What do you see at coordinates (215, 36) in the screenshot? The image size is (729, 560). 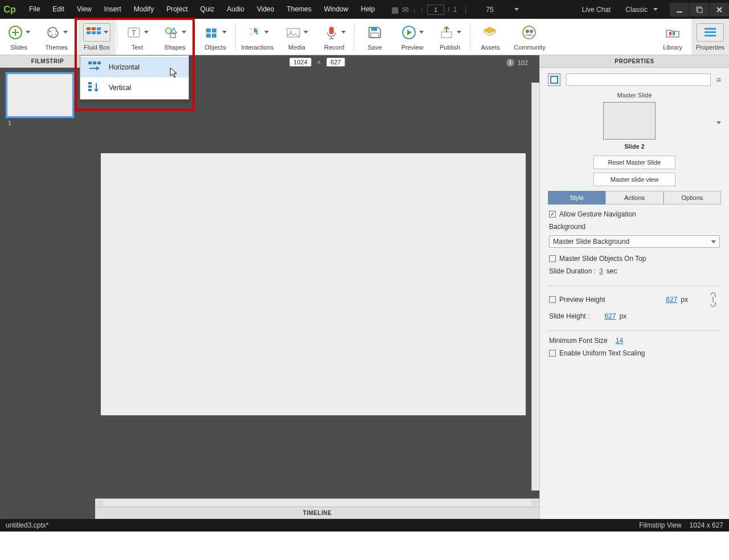 I see `tool-objects: Objects` at bounding box center [215, 36].